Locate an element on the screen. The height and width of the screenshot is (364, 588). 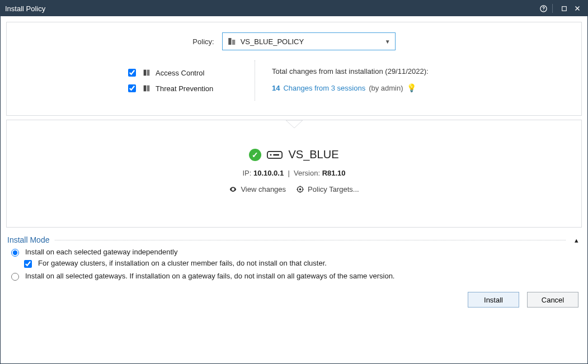
install-button: Install is located at coordinates (493, 300).